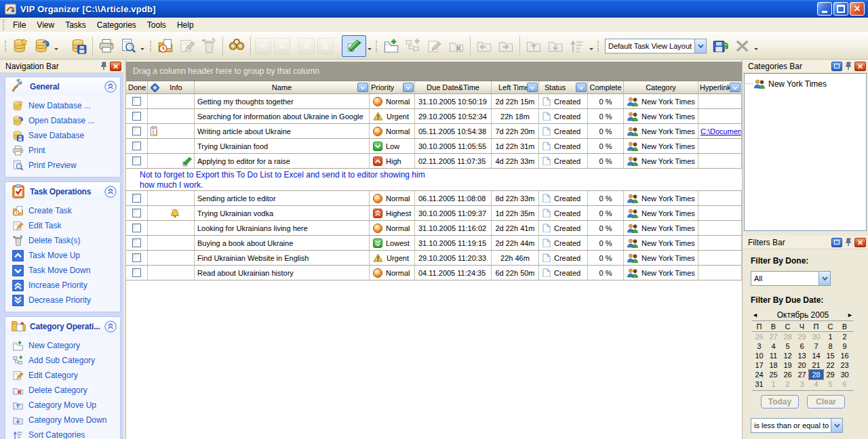 Image resolution: width=868 pixels, height=439 pixels. What do you see at coordinates (456, 46) in the screenshot?
I see `delete-category-button` at bounding box center [456, 46].